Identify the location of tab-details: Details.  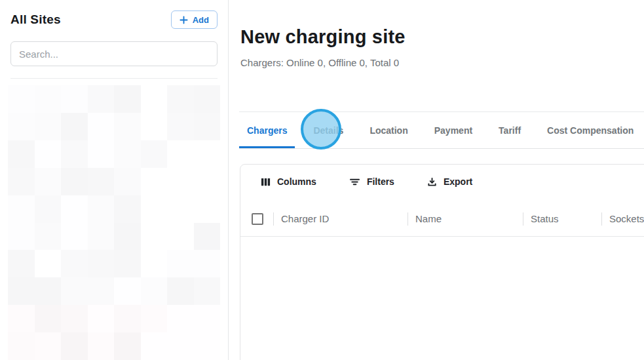
(328, 130).